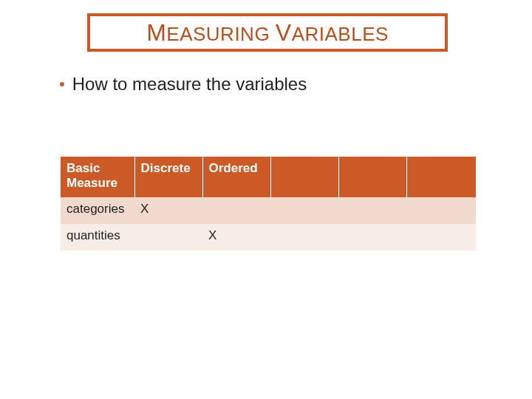 The image size is (532, 399). What do you see at coordinates (98, 211) in the screenshot?
I see `row-label: categories` at bounding box center [98, 211].